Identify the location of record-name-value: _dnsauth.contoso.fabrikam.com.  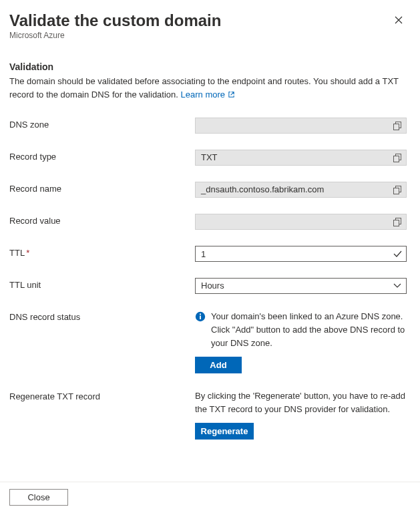
(292, 190).